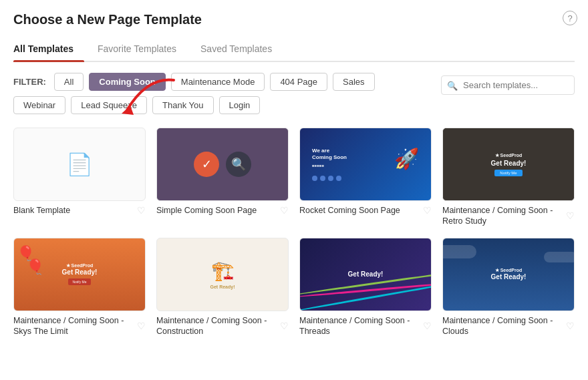  I want to click on template-card-blank: 📄 Blank Template ♡, so click(80, 178).